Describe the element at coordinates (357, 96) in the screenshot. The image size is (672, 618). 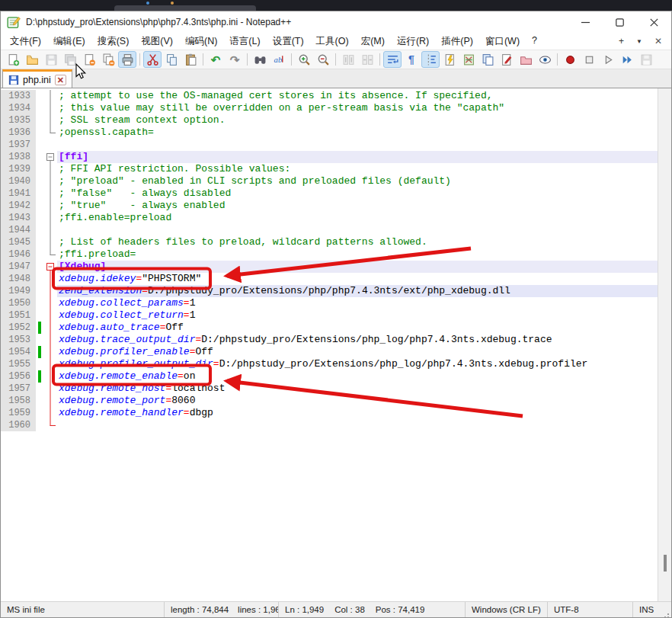
I see `code-line: ; attempt to use the OS-managed cert sto…` at that location.